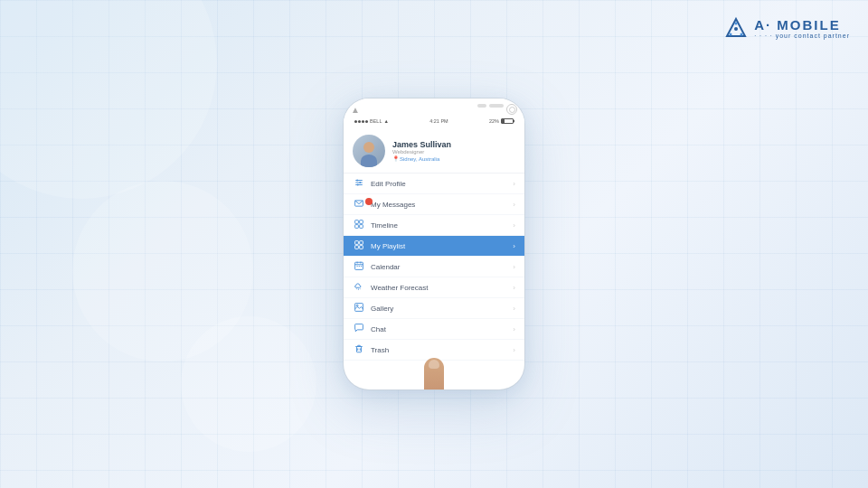 This screenshot has height=488, width=868. Describe the element at coordinates (497, 109) in the screenshot. I see `phone-controls` at that location.